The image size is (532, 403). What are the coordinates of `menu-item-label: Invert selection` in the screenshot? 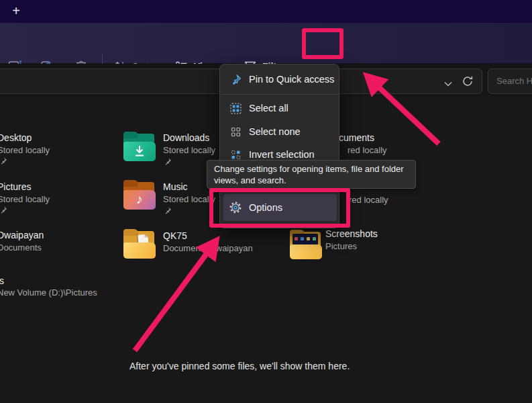 It's located at (282, 154).